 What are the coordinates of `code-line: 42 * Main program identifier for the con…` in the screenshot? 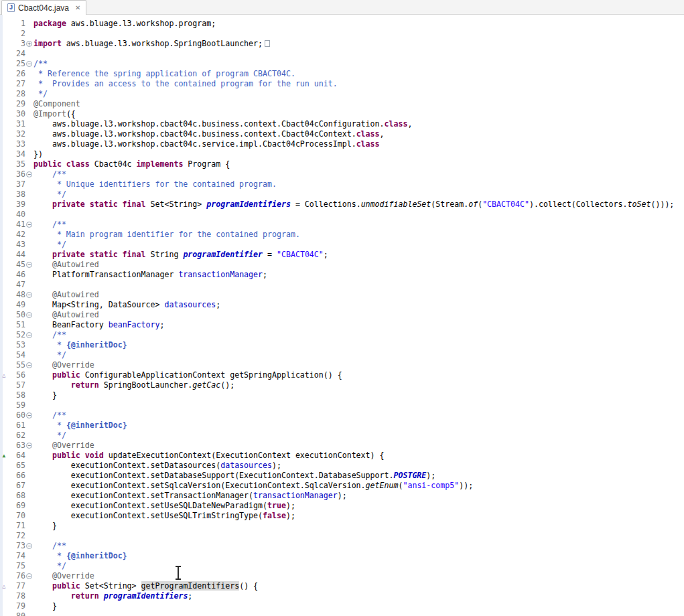 It's located at (342, 234).